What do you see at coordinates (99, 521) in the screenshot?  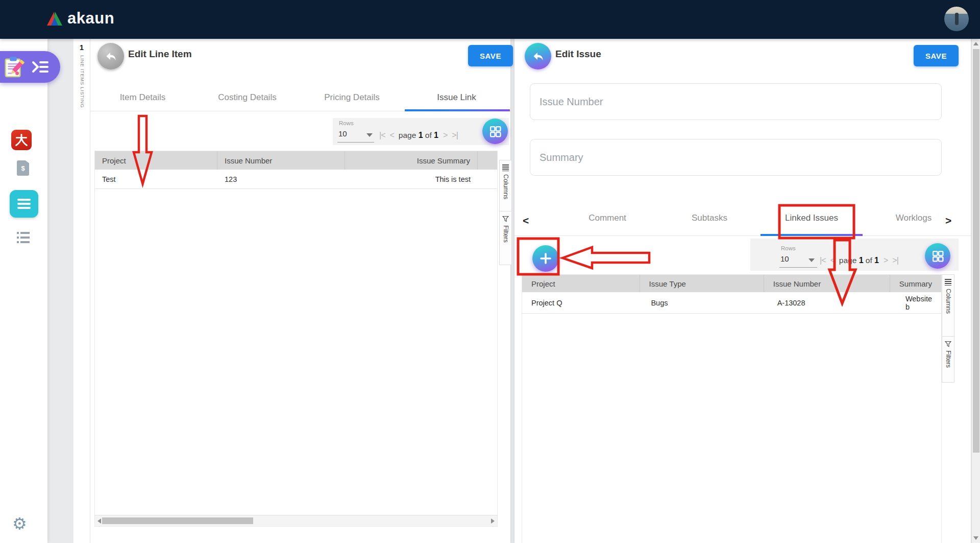 I see `scroll-left-icon` at bounding box center [99, 521].